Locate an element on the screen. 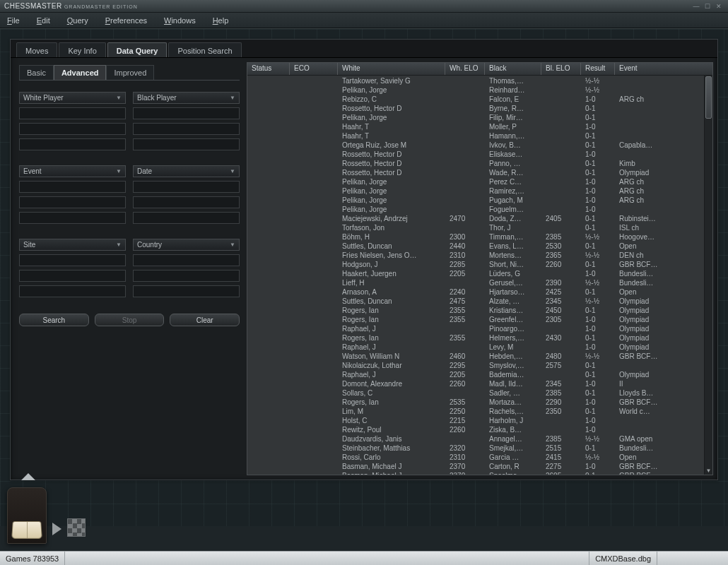  search-button: Search is located at coordinates (54, 320).